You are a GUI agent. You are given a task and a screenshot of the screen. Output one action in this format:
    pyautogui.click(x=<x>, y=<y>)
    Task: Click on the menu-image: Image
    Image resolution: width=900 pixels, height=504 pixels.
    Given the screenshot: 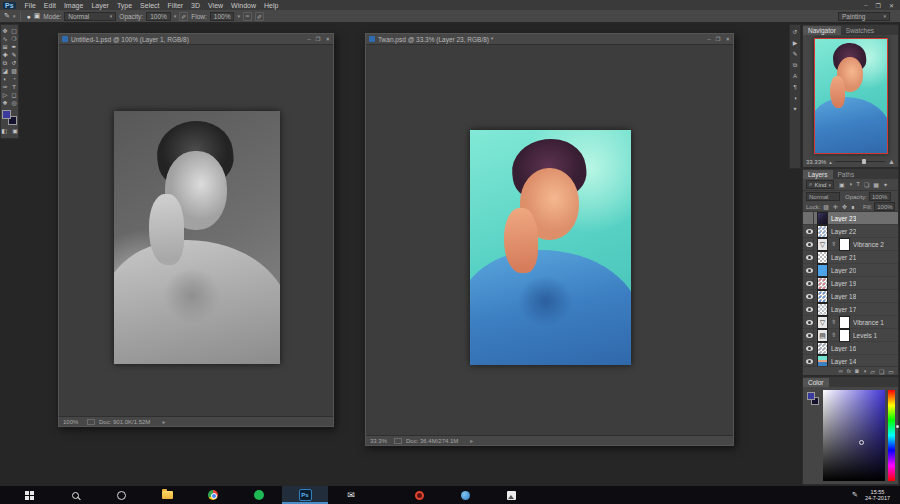 What is the action you would take?
    pyautogui.click(x=74, y=6)
    